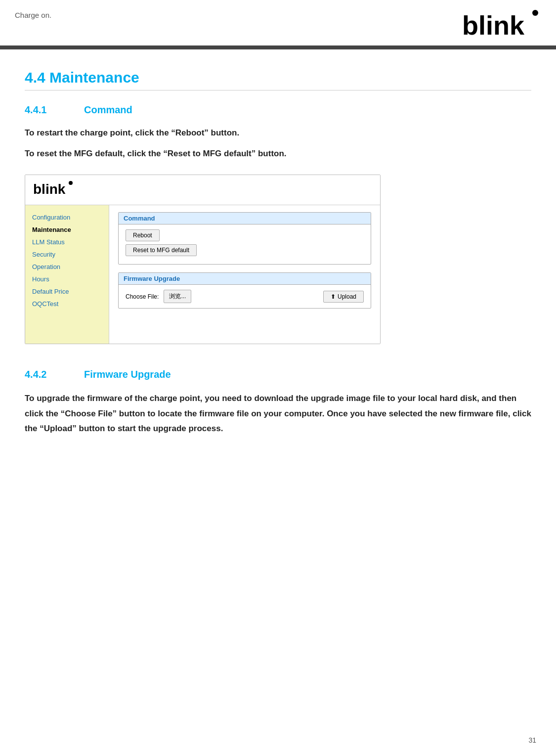 The image size is (556, 756). Describe the element at coordinates (53, 189) in the screenshot. I see `screenshot-blink-logo: blink` at that location.